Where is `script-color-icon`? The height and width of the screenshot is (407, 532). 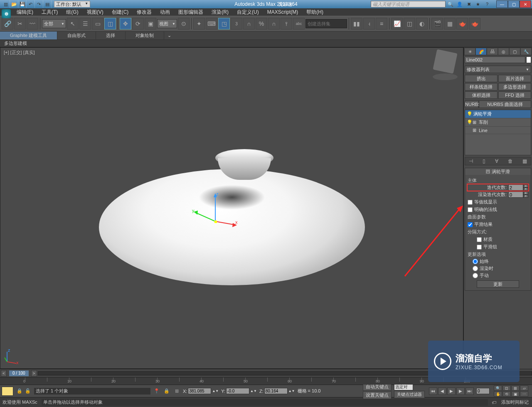
script-color-icon is located at coordinates (7, 391).